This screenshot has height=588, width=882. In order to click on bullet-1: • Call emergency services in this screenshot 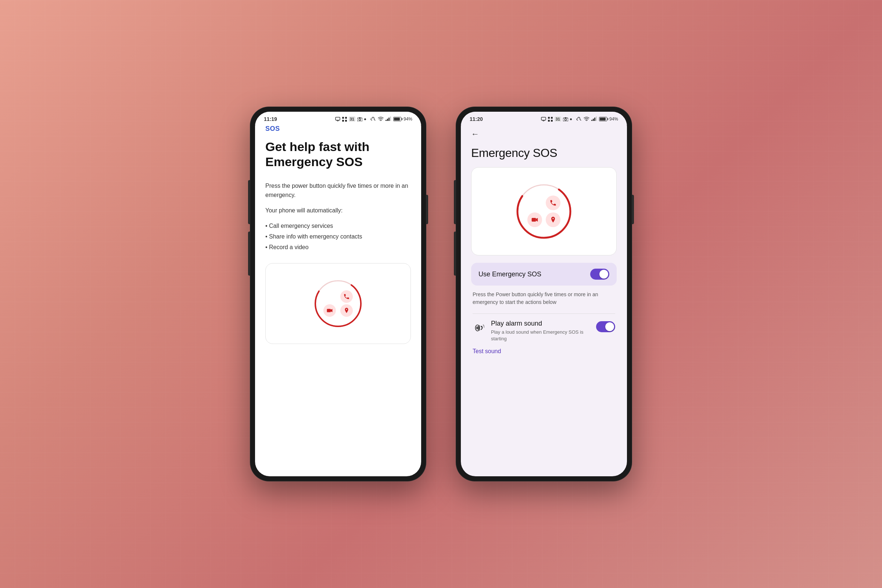, I will do `click(338, 226)`.